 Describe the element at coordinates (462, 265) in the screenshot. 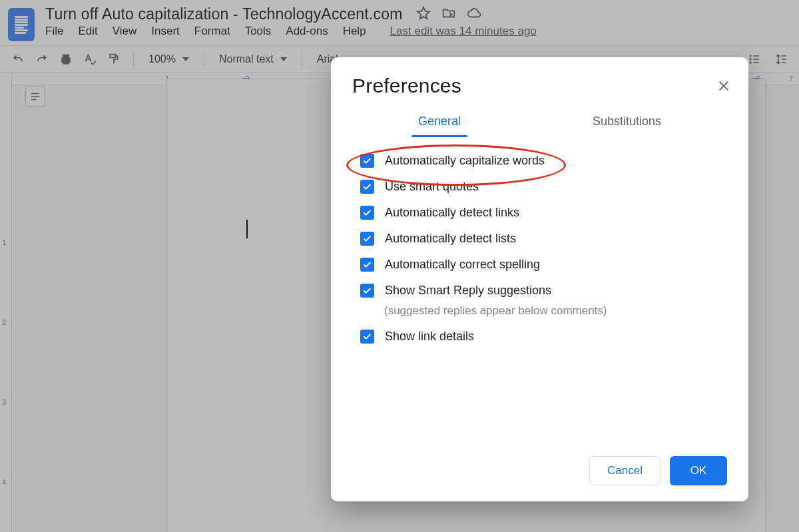

I see `option-label: Automatically correct spelling` at that location.